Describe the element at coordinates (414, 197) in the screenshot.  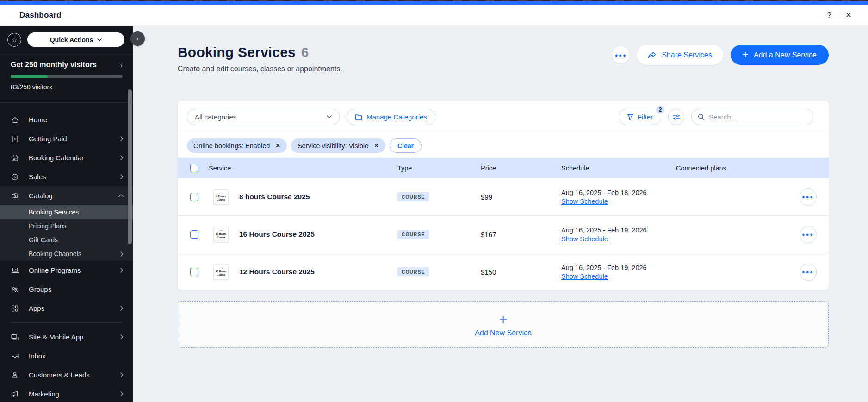
I see `service-type-badge: COURSE` at that location.